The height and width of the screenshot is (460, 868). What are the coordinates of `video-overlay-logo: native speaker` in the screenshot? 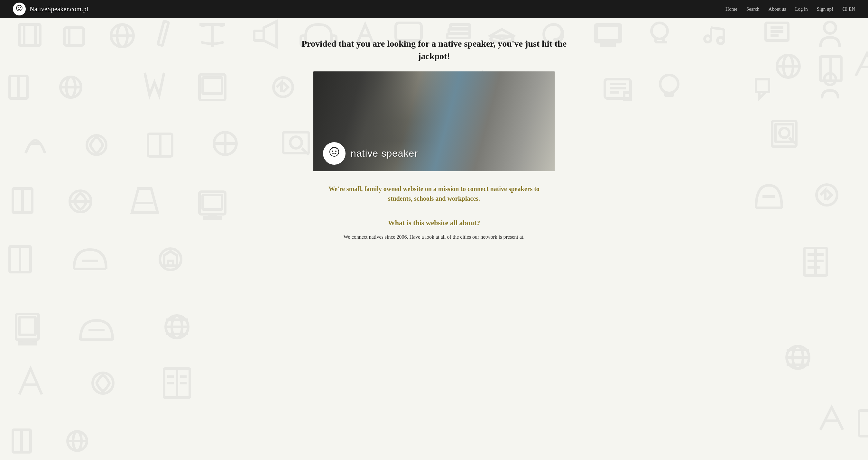 It's located at (371, 154).